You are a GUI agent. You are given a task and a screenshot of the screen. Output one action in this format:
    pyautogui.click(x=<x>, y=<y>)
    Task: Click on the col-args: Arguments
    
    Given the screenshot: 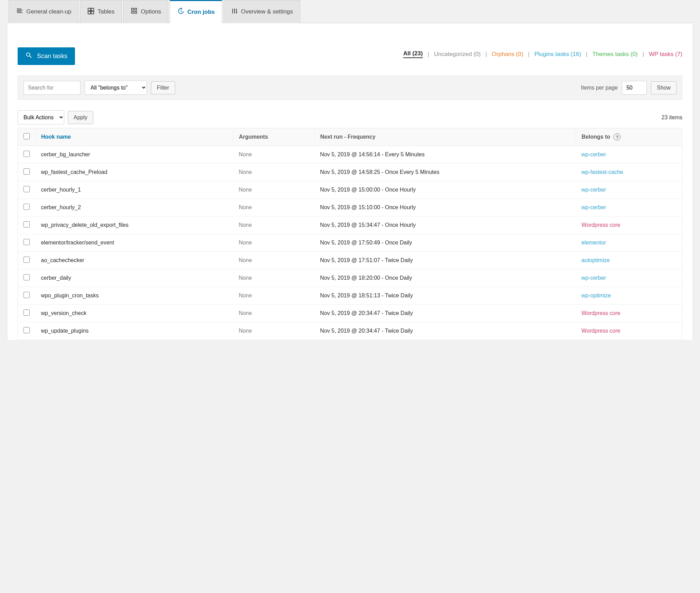 What is the action you would take?
    pyautogui.click(x=274, y=137)
    